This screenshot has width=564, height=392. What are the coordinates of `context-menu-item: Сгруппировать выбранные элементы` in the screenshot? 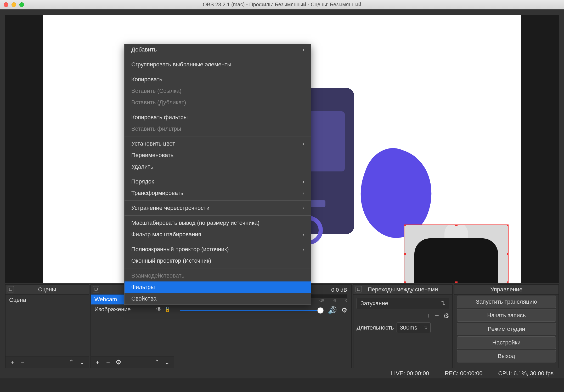 It's located at (218, 65).